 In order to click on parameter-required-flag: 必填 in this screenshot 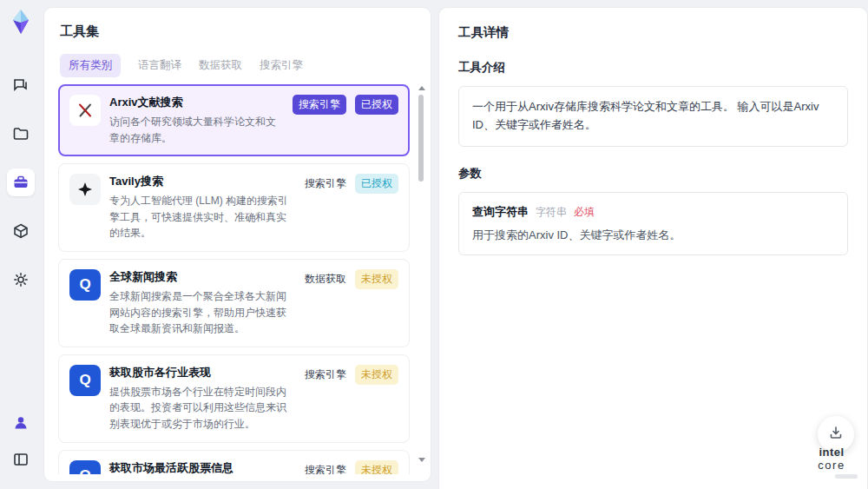, I will do `click(584, 212)`.